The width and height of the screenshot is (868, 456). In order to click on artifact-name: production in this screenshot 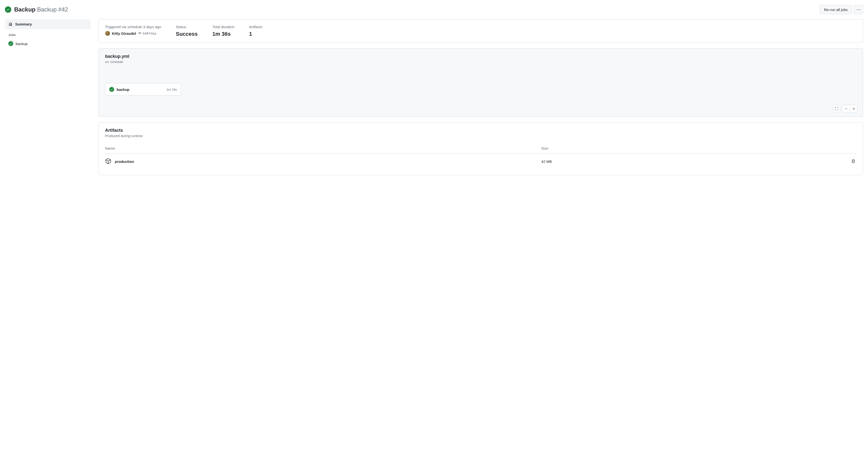, I will do `click(125, 161)`.